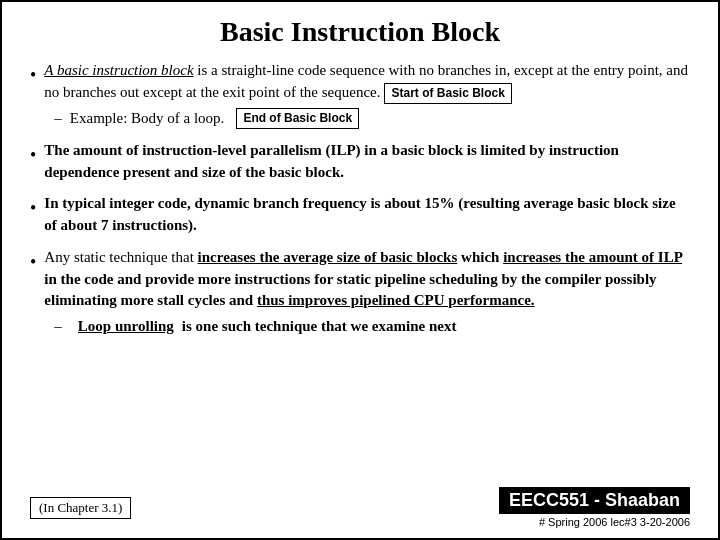 This screenshot has height=540, width=720. I want to click on footer-date: # Spring 2006 lec#3 3-20-2006, so click(614, 522).